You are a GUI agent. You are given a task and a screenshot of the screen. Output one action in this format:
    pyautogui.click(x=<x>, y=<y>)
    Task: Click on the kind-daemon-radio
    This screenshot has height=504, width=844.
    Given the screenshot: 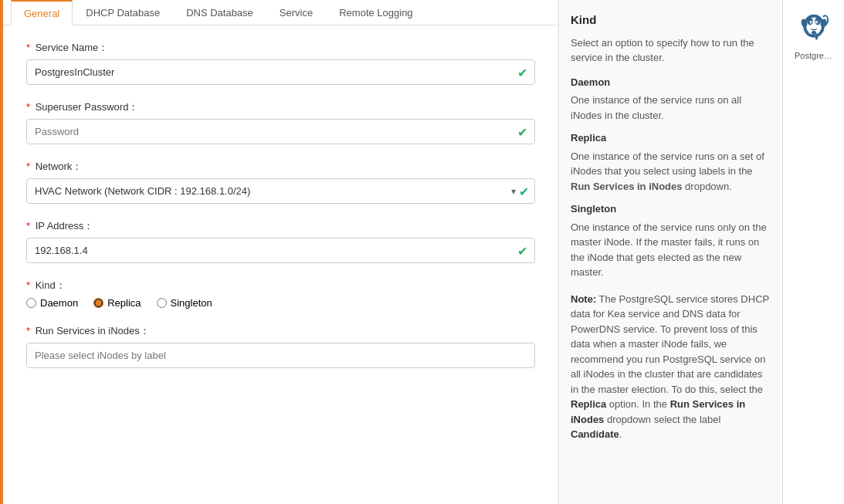 What is the action you would take?
    pyautogui.click(x=31, y=303)
    